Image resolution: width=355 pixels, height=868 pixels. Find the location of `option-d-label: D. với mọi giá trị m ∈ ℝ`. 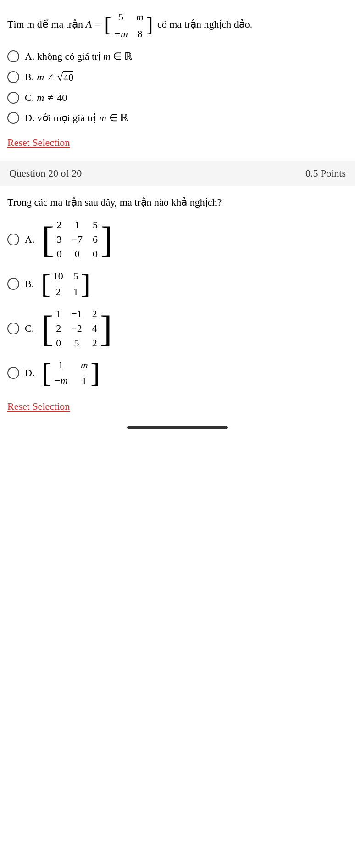

option-d-label: D. với mọi giá trị m ∈ ℝ is located at coordinates (76, 118).